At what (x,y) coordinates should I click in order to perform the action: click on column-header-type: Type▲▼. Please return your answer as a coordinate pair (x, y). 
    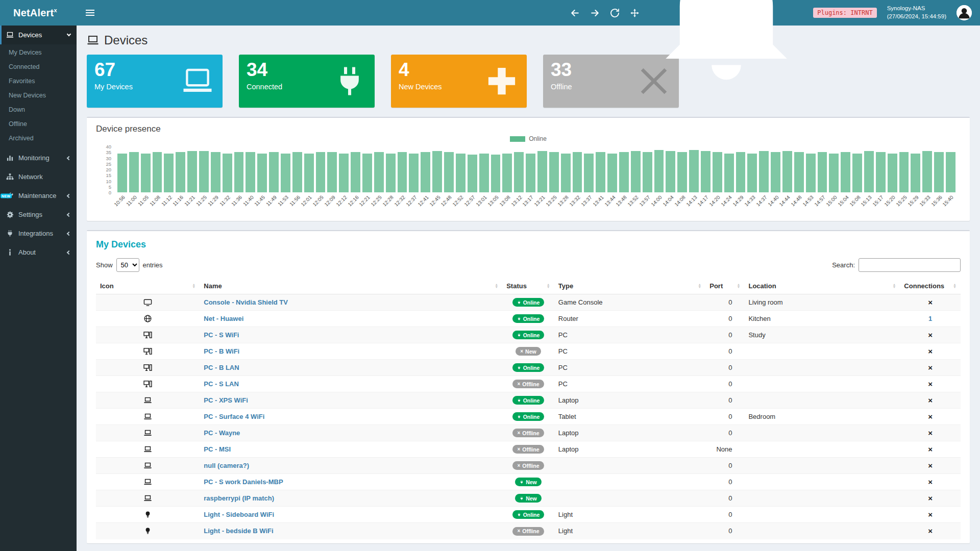
    Looking at the image, I should click on (630, 286).